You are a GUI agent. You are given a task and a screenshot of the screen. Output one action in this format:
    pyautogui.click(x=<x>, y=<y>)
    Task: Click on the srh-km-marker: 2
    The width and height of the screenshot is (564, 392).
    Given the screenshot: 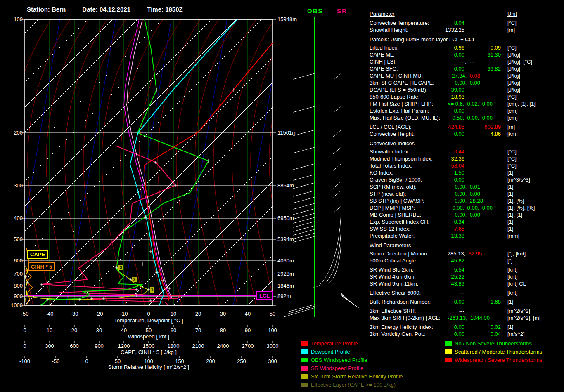 What is the action you would take?
    pyautogui.click(x=135, y=280)
    